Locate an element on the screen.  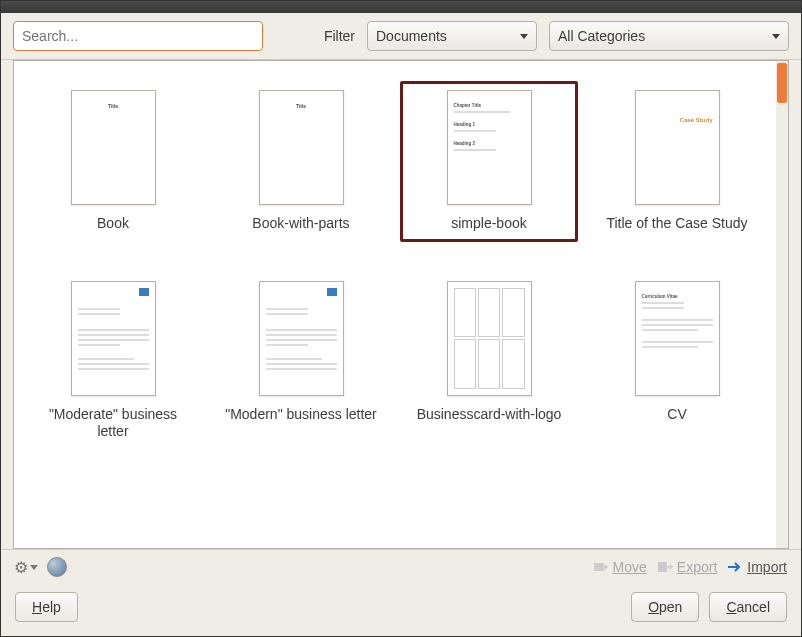
template-item: TitleBook-with-parts is located at coordinates (301, 162).